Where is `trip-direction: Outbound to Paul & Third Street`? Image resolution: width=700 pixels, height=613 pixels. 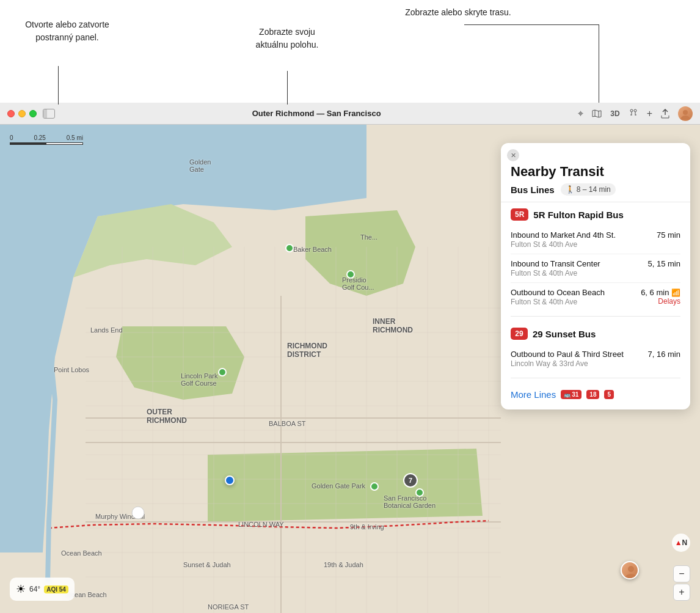 trip-direction: Outbound to Paul & Third Street is located at coordinates (577, 354).